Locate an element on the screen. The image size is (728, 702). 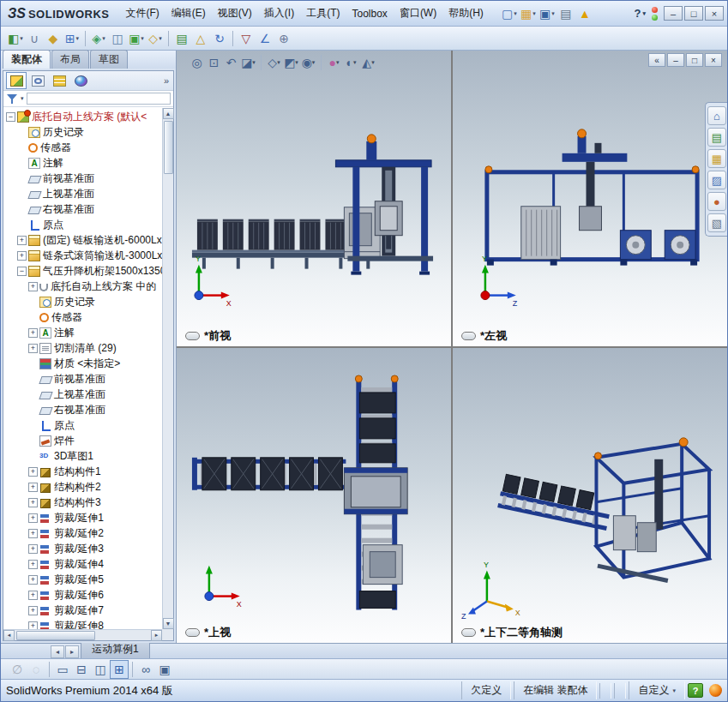
scroll-down-icon: ▼ is located at coordinates (168, 624).